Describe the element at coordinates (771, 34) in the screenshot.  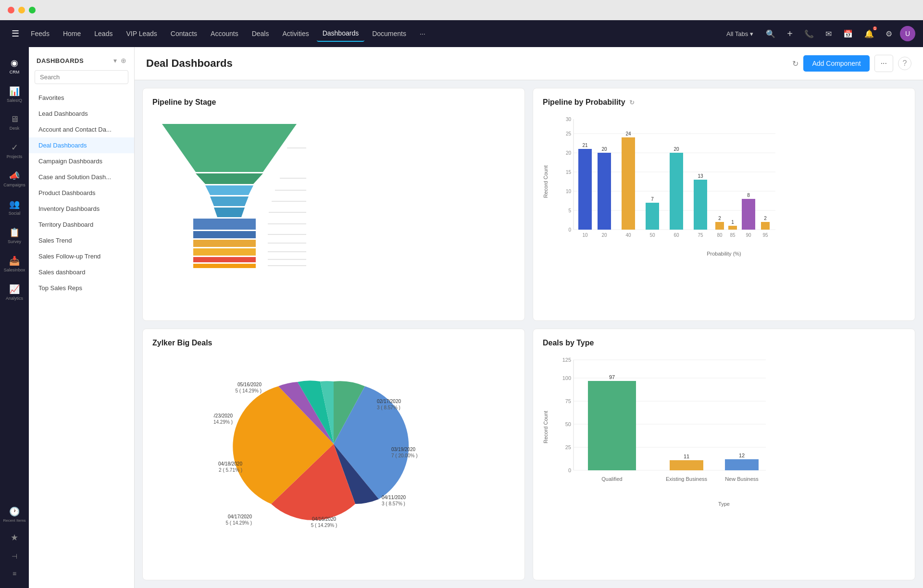
I see `search-icon: 🔍` at that location.